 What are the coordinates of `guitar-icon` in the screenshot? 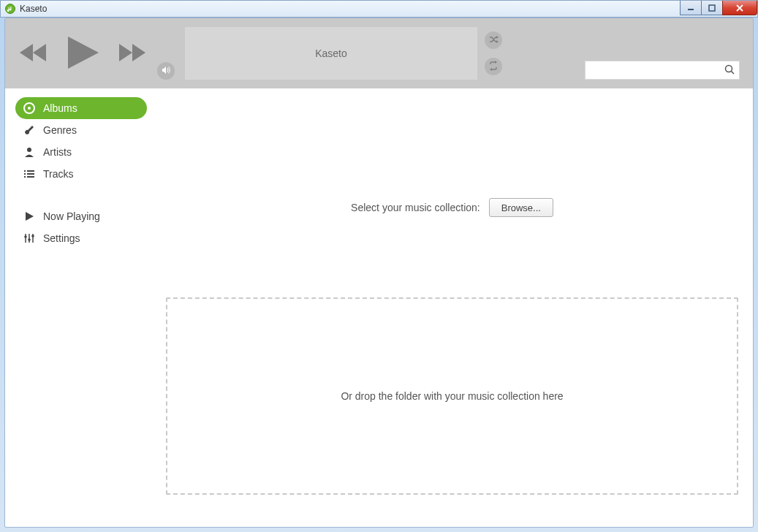 It's located at (29, 130).